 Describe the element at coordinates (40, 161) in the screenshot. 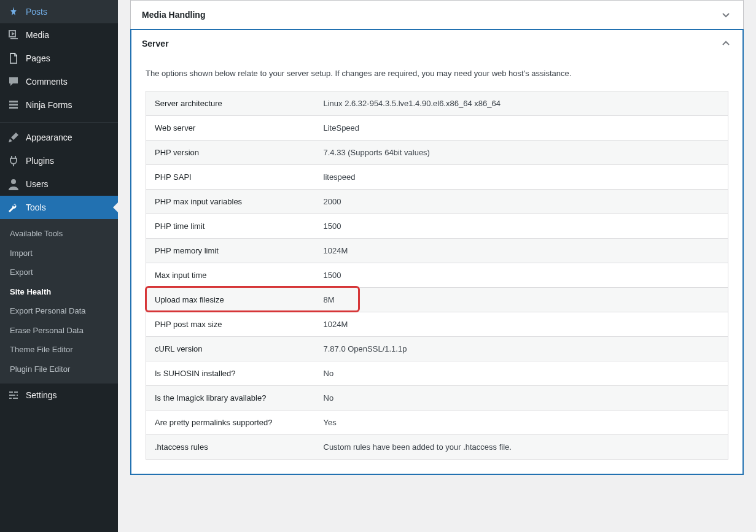

I see `menu-item-label: Plugins` at that location.